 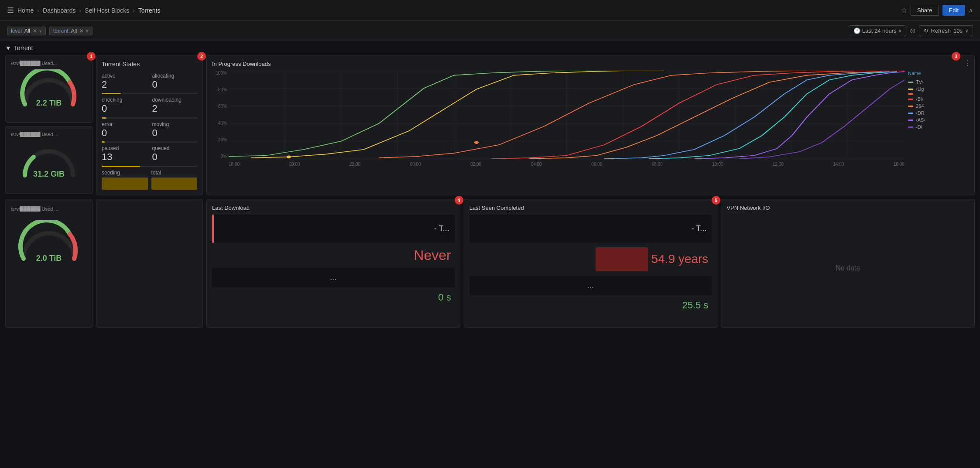 What do you see at coordinates (333, 263) in the screenshot?
I see `last-download-panel: 4 Last Download - T... Never ... 0 s` at bounding box center [333, 263].